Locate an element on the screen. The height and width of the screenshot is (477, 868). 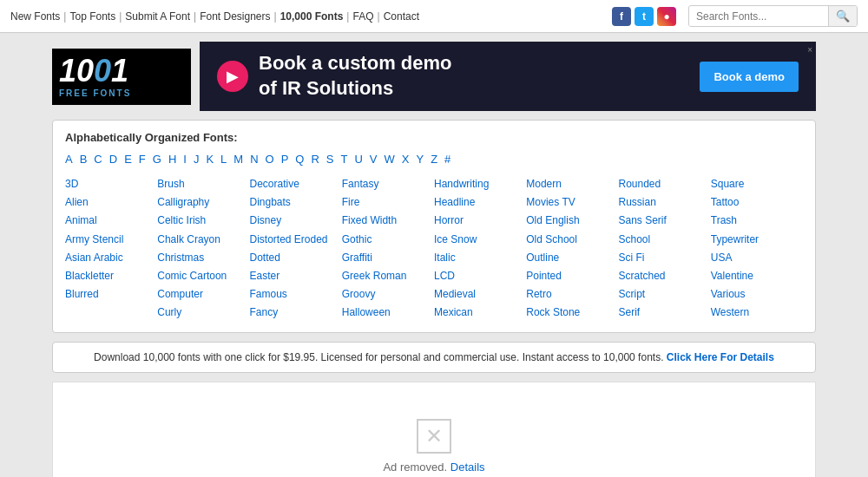
cat-army-stencil: Army Stencil is located at coordinates (111, 239).